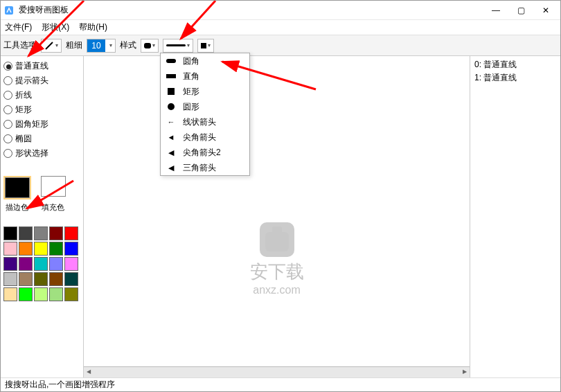 Image resolution: width=561 pixels, height=392 pixels. What do you see at coordinates (150, 46) in the screenshot?
I see `cap-start-dropdown: ▾` at bounding box center [150, 46].